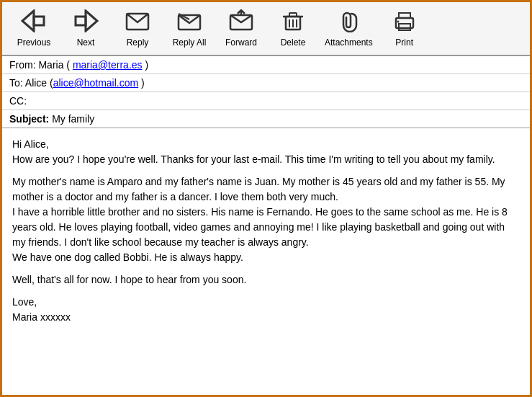  What do you see at coordinates (190, 43) in the screenshot?
I see `reply-all-label: Reply All` at bounding box center [190, 43].